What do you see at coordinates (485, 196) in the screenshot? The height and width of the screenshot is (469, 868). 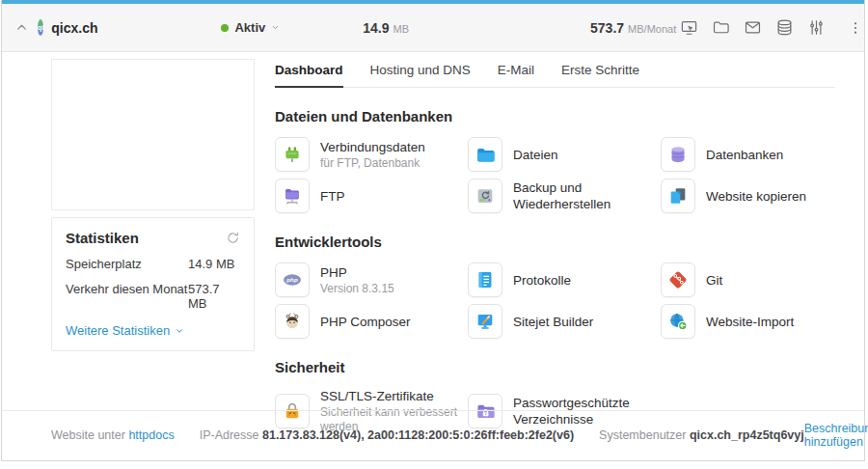 I see `backup-icon` at bounding box center [485, 196].